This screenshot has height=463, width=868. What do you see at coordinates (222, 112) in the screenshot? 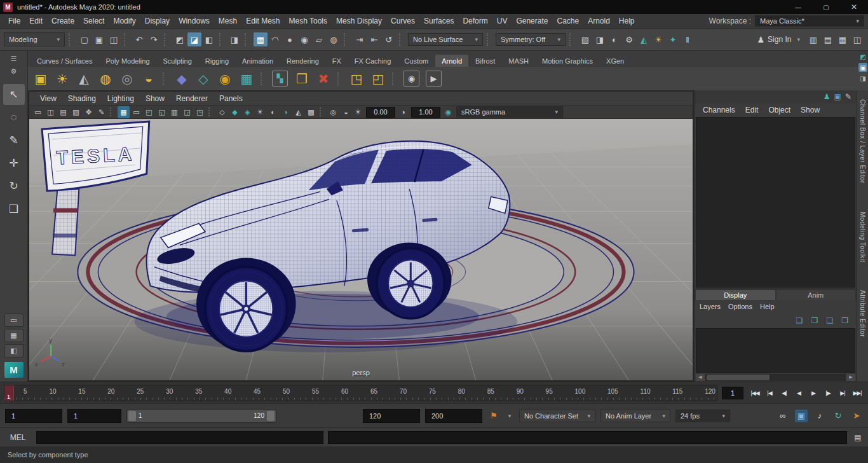
I see `wireframe-display-icon: ◇` at bounding box center [222, 112].